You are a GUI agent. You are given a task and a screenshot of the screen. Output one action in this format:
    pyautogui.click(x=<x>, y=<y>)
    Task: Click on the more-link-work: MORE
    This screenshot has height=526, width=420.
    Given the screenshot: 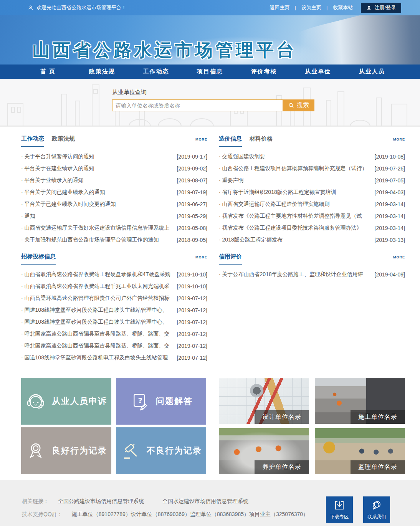 What is the action you would take?
    pyautogui.click(x=201, y=139)
    